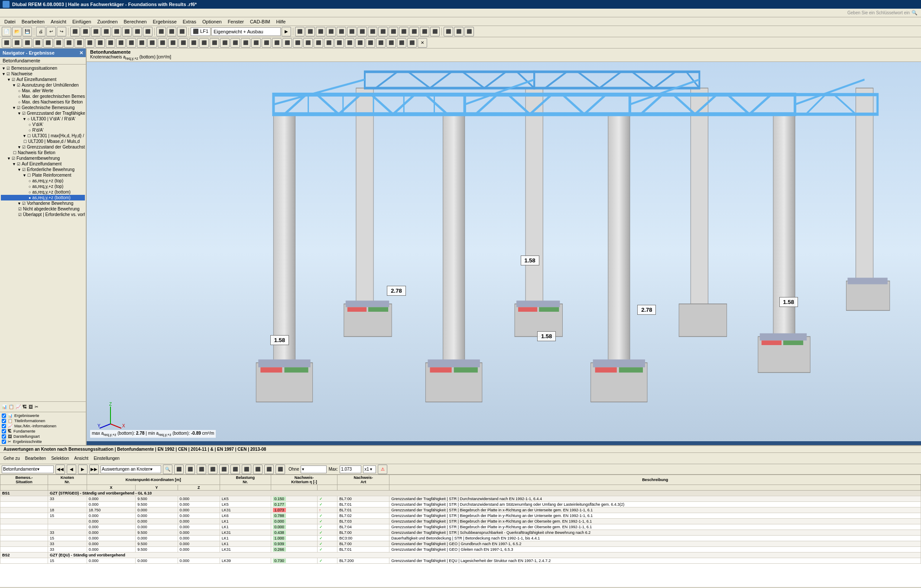 Image resolution: width=921 pixels, height=588 pixels. I want to click on tb2-btn13: ⬛, so click(131, 43).